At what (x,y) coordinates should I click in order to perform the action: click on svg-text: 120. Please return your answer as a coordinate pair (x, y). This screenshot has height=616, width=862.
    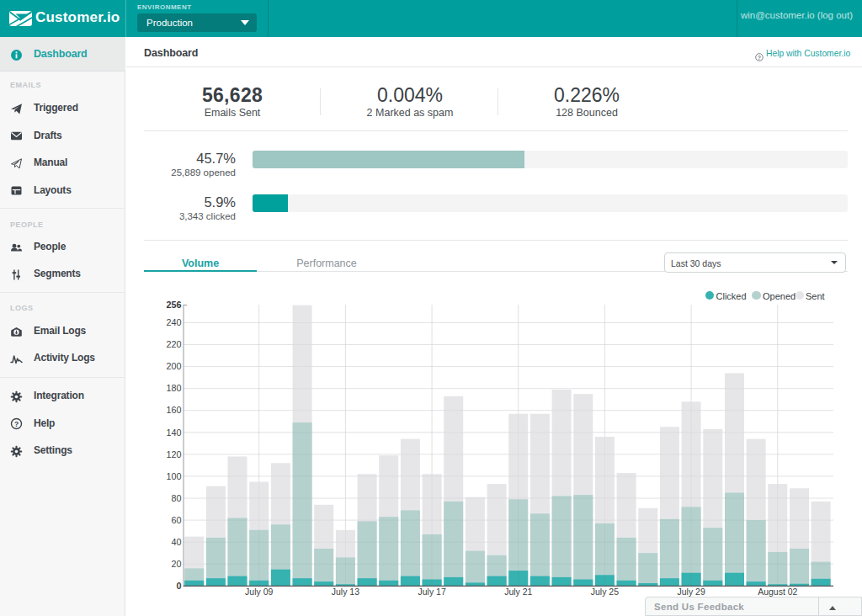
    Looking at the image, I should click on (173, 454).